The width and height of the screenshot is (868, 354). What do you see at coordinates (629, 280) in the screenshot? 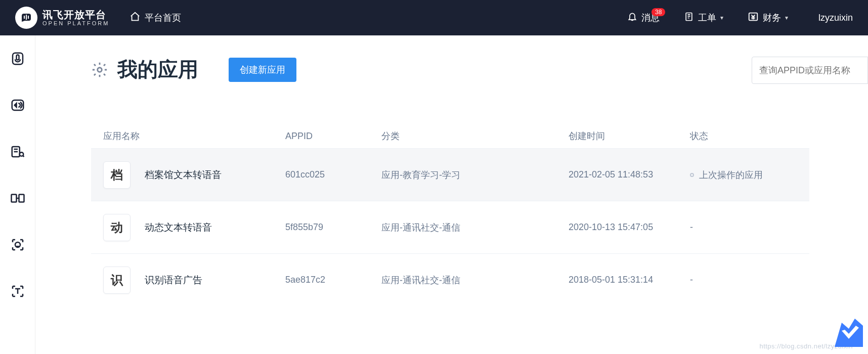
I see `app-ctime: 2018-05-01 15:31:14` at bounding box center [629, 280].